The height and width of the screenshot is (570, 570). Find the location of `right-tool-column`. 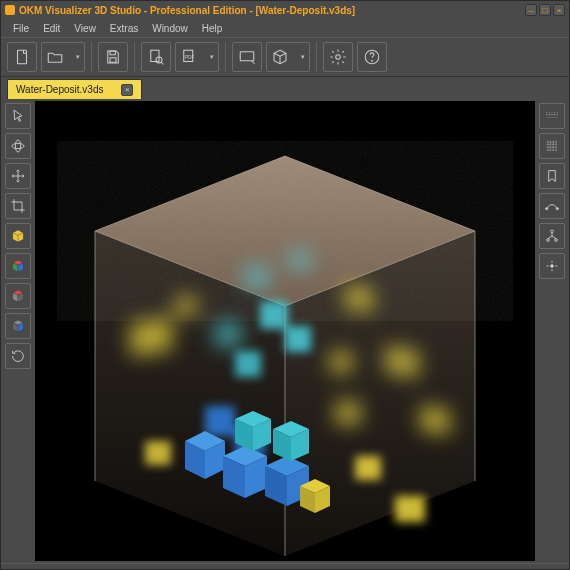

right-tool-column is located at coordinates (552, 331).